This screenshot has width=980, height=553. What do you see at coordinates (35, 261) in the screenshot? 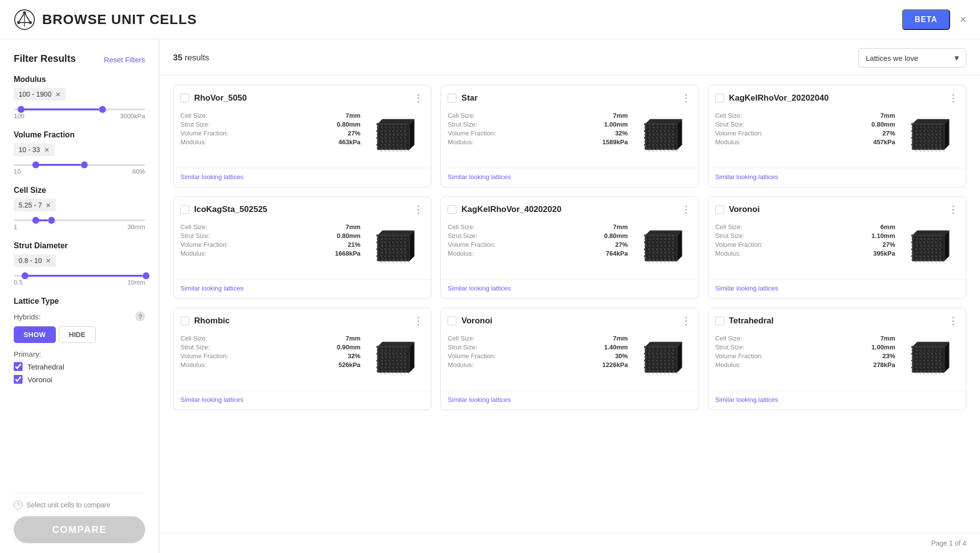
I see `strut-diameter-tag: 0.8 - 10 ✕` at bounding box center [35, 261].